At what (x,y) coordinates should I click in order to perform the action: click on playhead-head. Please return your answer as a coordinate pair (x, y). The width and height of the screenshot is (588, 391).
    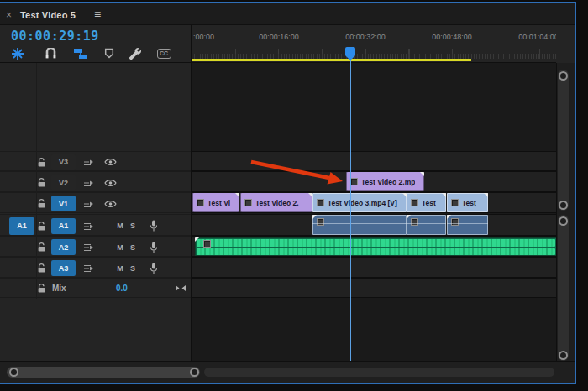
    Looking at the image, I should click on (350, 51).